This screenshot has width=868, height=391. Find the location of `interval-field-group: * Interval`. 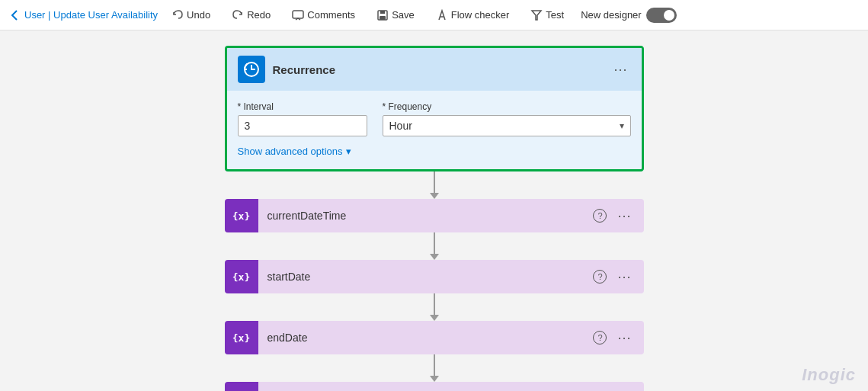

interval-field-group: * Interval is located at coordinates (303, 119).